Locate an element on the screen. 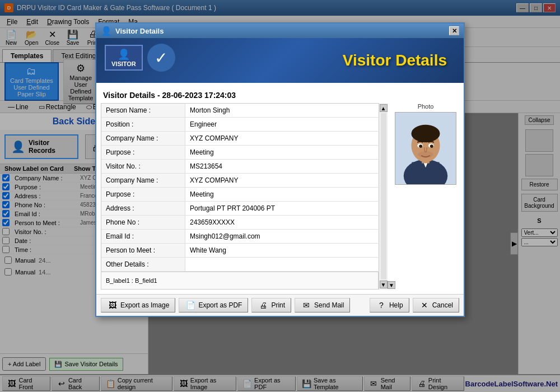 Image resolution: width=560 pixels, height=392 pixels. phone-input is located at coordinates (282, 222).